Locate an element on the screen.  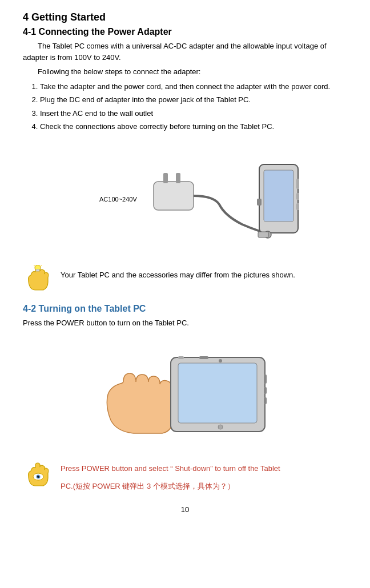
step-2: Plug the DC end of adapter into the powe… is located at coordinates (194, 100).